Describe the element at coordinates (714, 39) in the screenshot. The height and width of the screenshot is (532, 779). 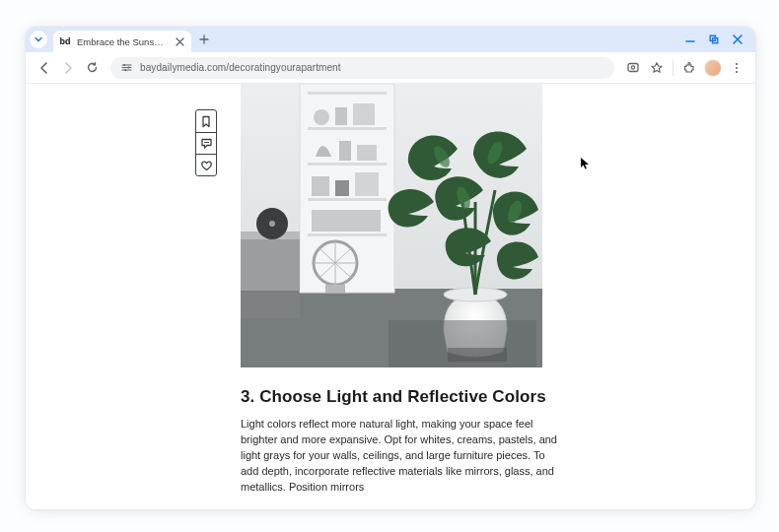
I see `window-maximize-button` at that location.